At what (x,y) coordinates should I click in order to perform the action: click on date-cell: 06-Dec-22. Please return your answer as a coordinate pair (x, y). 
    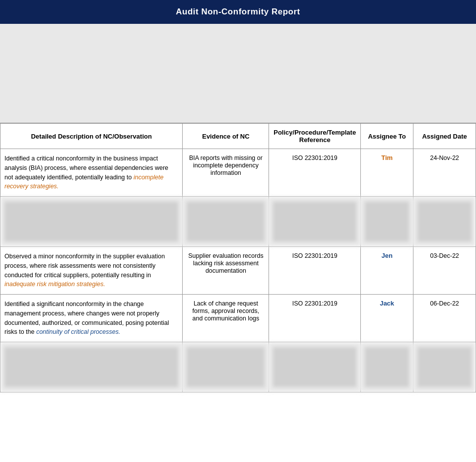
    Looking at the image, I should click on (445, 318).